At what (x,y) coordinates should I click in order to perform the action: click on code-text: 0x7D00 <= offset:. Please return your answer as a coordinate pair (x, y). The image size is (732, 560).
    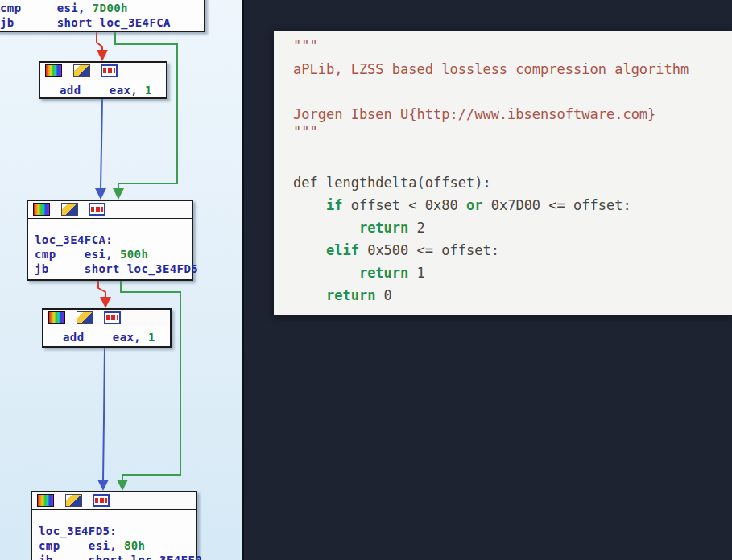
    Looking at the image, I should click on (556, 205).